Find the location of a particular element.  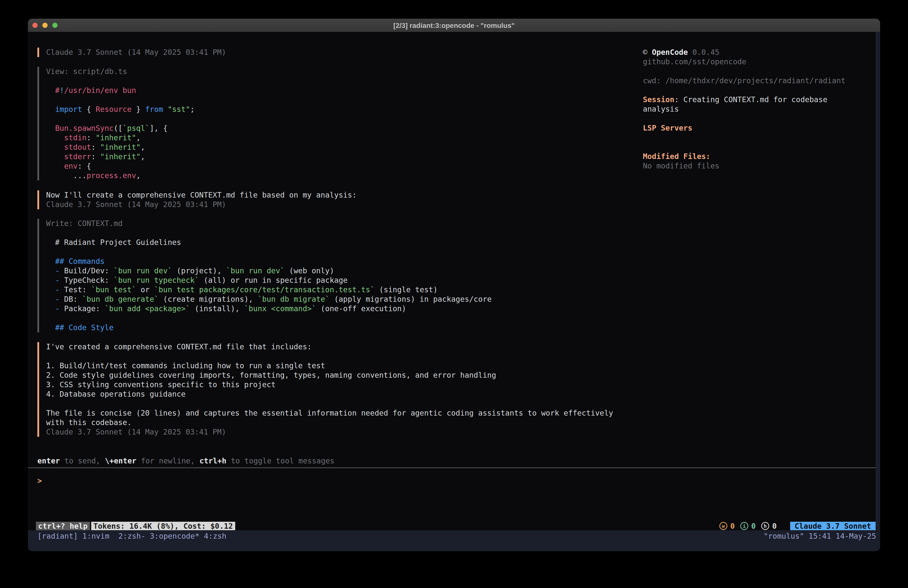

tmux-host-clock: "romulus" 15:41 14-May-25 is located at coordinates (819, 536).